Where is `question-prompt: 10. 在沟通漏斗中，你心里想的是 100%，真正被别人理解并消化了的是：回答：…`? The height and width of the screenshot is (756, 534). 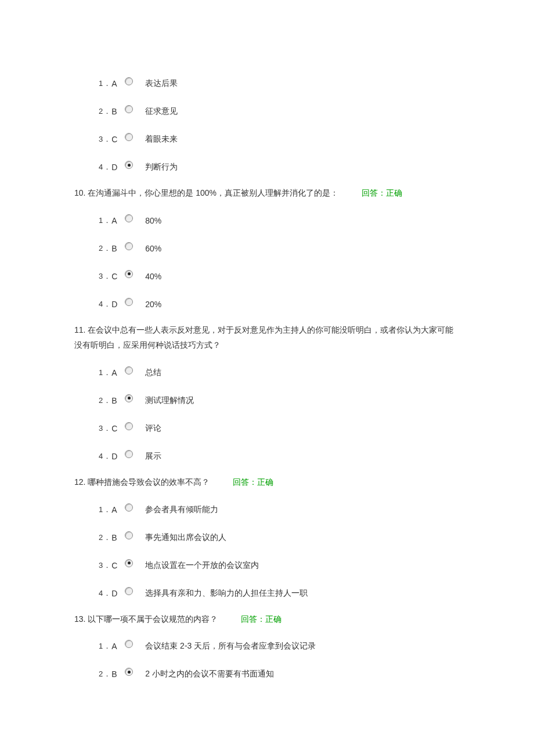
question-prompt: 10. 在沟通漏斗中，你心里想的是 100%，真正被别人理解并消化了的是：回答：… is located at coordinates (267, 193).